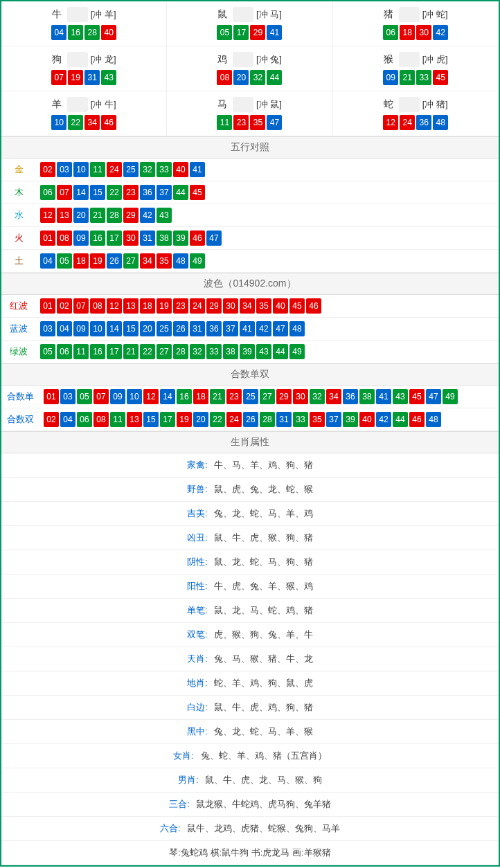  I want to click on number-ball: 40, so click(367, 419).